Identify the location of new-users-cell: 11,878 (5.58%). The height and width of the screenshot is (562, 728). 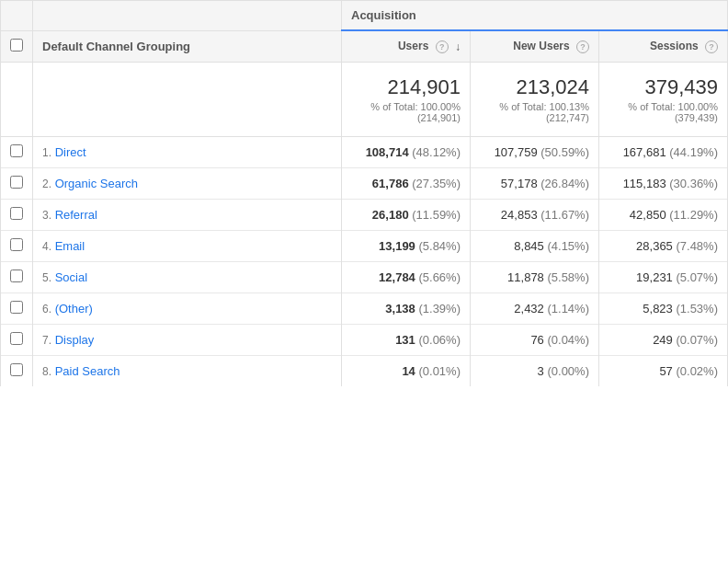
(535, 277).